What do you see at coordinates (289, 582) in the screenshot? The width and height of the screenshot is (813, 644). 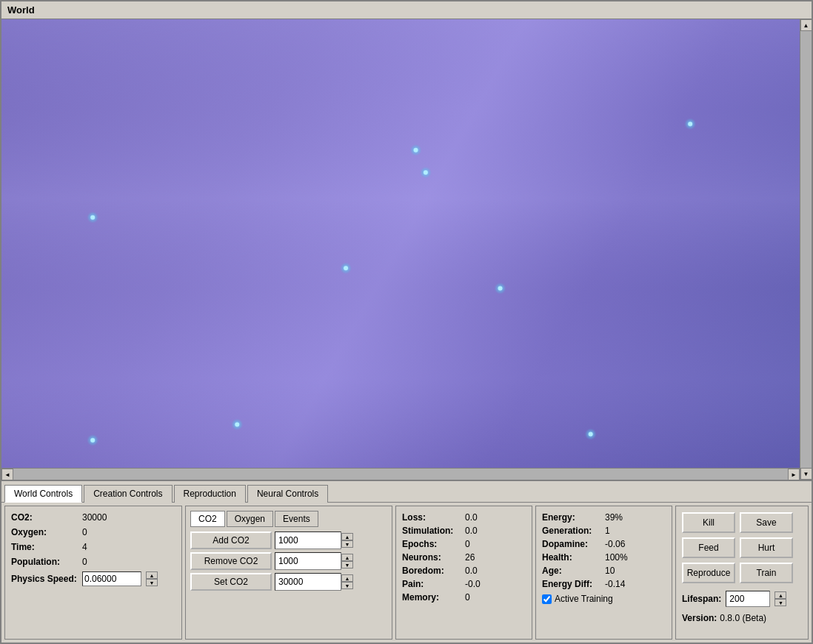 I see `set-co2-row: Set CO2 ▲ ▼` at bounding box center [289, 582].